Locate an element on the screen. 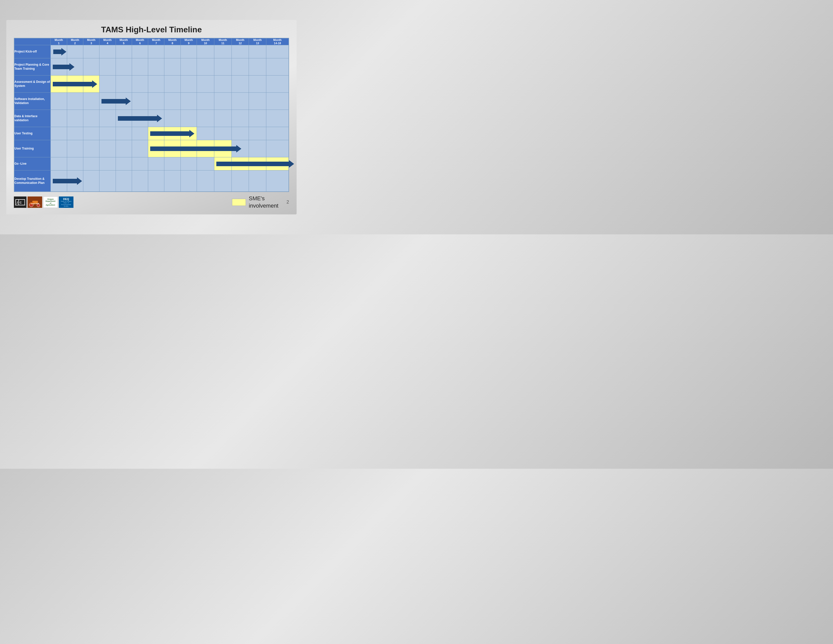  logo-jc: J C is located at coordinates (20, 202).